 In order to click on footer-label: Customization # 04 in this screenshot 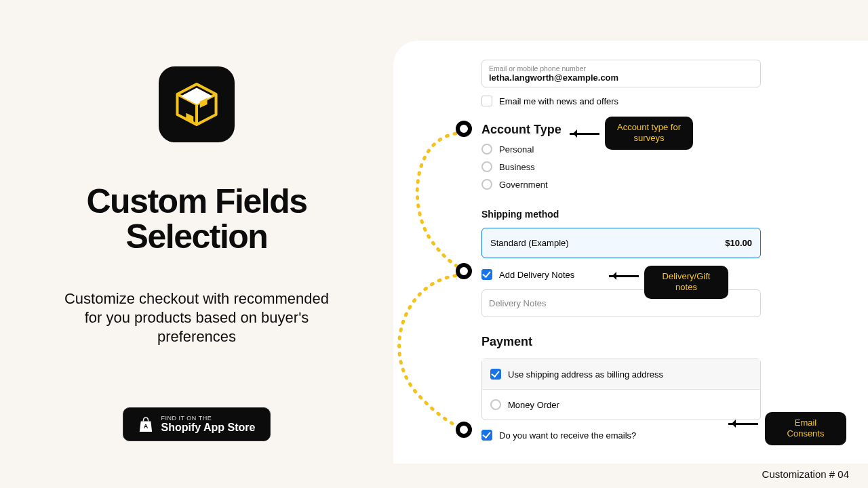, I will do `click(806, 474)`.